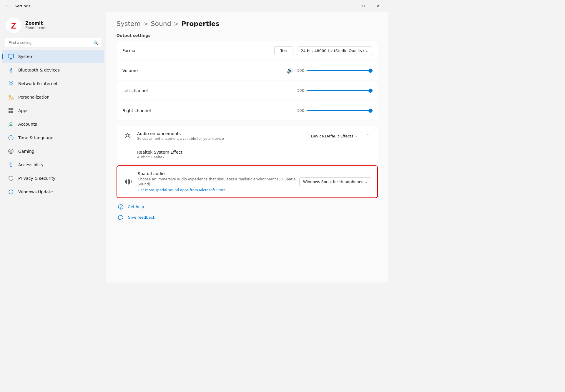 This screenshot has height=392, width=565. I want to click on get-help-link: Get help, so click(247, 207).